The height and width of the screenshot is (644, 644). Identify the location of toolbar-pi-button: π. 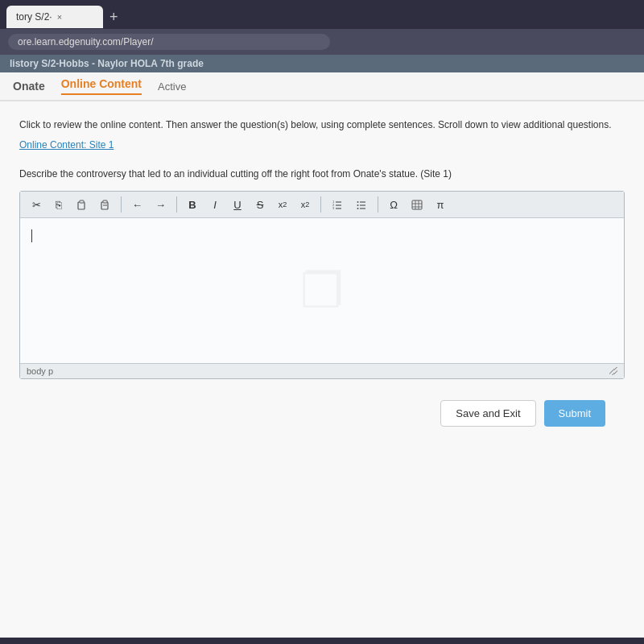
(440, 204).